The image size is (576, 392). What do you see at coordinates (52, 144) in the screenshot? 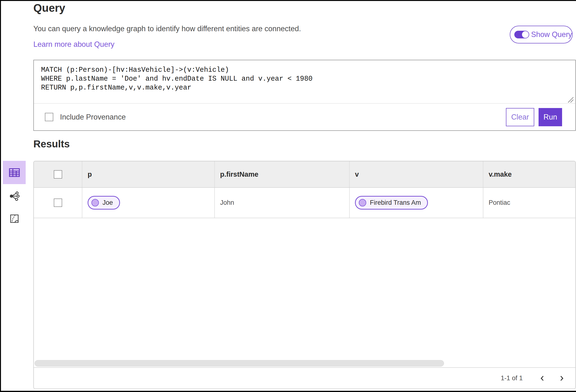
I see `results-heading: Results` at bounding box center [52, 144].